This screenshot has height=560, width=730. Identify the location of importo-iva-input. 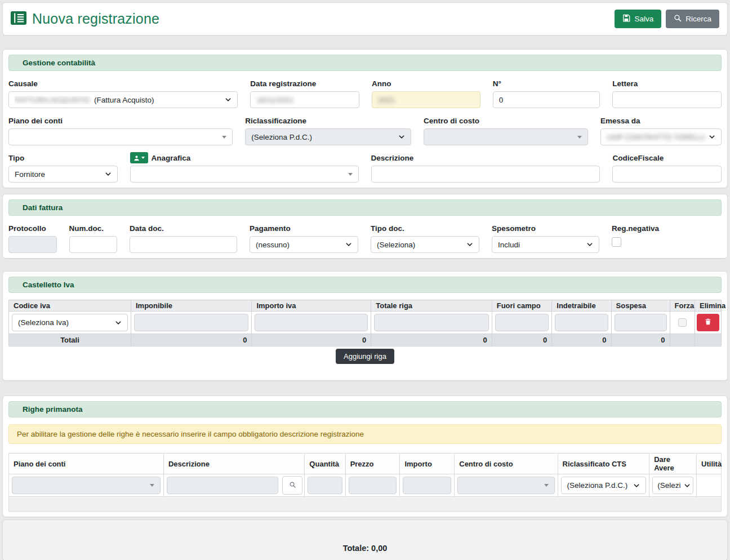
(311, 322).